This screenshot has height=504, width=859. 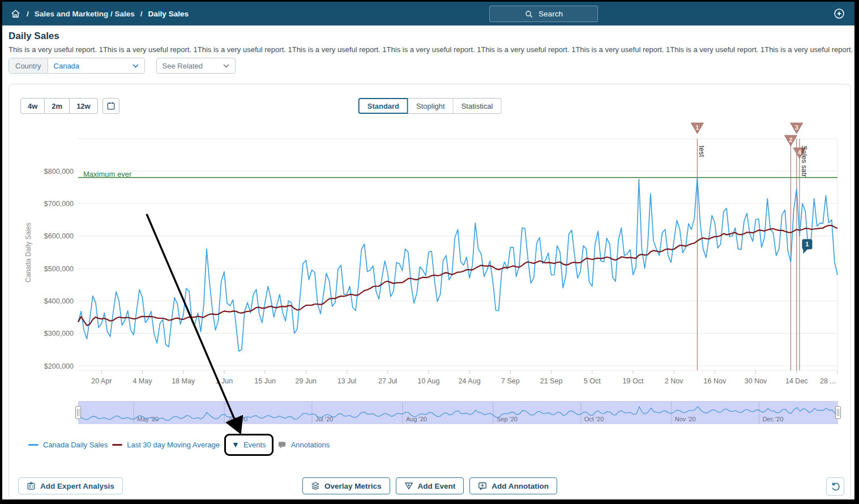 I want to click on legend-label: Canada Daily Sales, so click(x=75, y=445).